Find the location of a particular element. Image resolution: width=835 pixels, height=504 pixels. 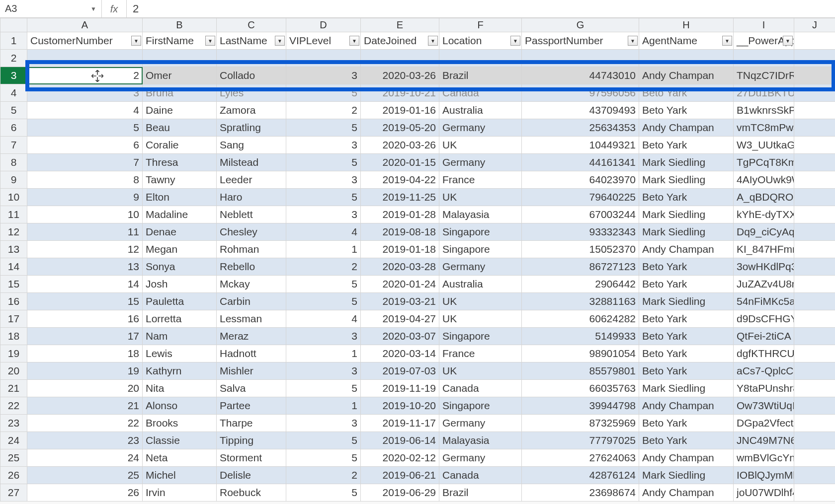

cell: 39944798 is located at coordinates (581, 406).